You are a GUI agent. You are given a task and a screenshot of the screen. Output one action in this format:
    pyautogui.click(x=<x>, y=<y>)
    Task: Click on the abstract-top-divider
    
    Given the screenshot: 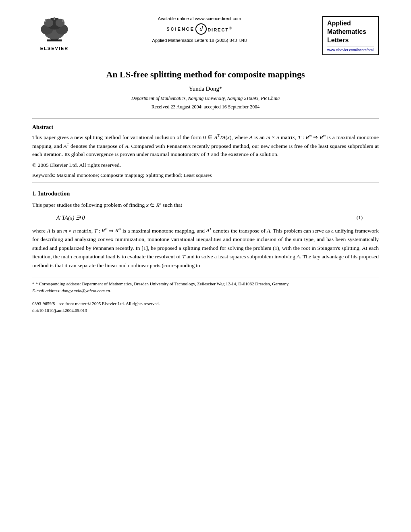 What is the action you would take?
    pyautogui.click(x=206, y=118)
    